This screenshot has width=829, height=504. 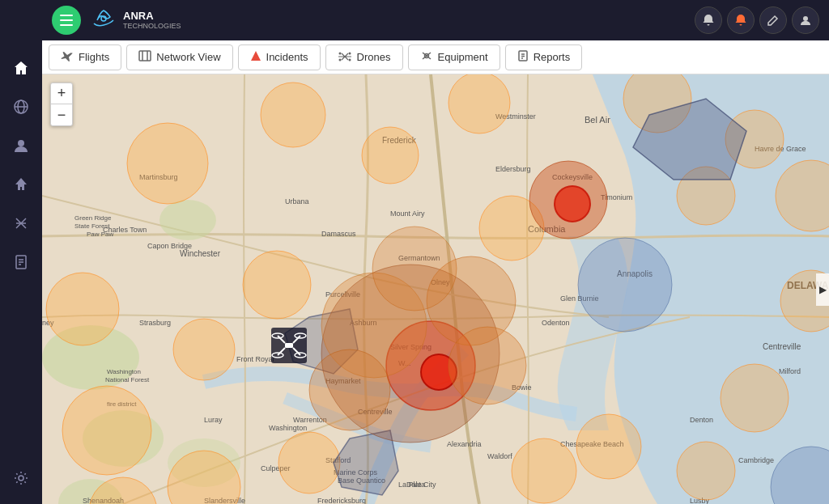 I want to click on sidebar-item-user, so click(x=21, y=146).